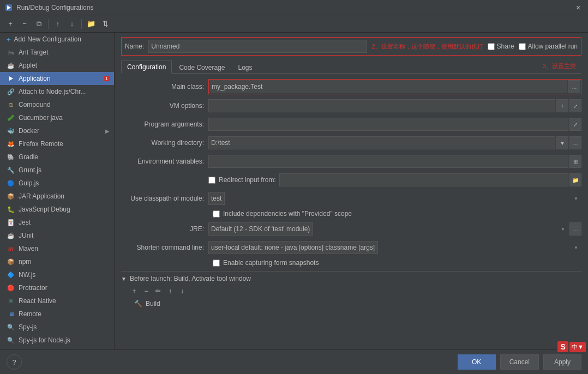 This screenshot has width=588, height=374. Describe the element at coordinates (575, 124) in the screenshot. I see `program-args-expand-btn: ⤢` at that location.